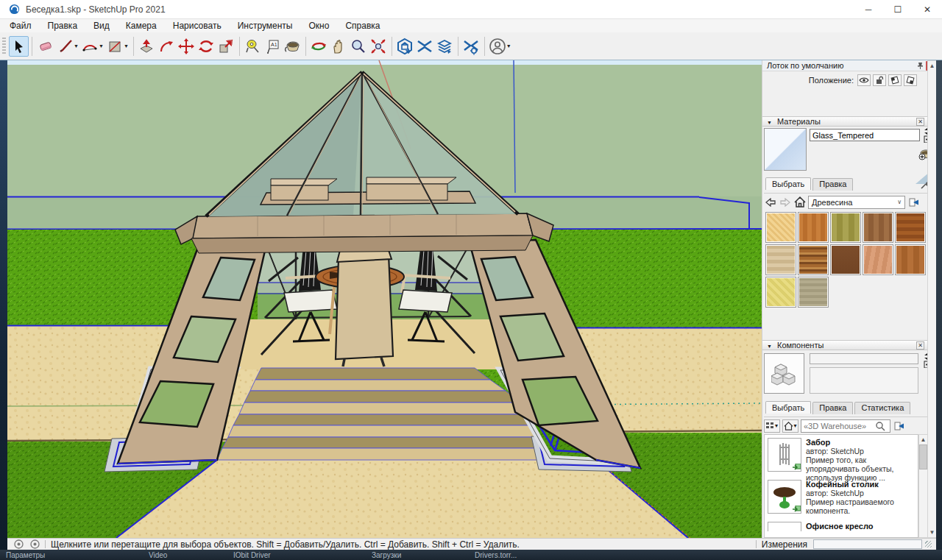  What do you see at coordinates (496, 555) in the screenshot?
I see `taskbar-item: Drivers.torr...` at bounding box center [496, 555].